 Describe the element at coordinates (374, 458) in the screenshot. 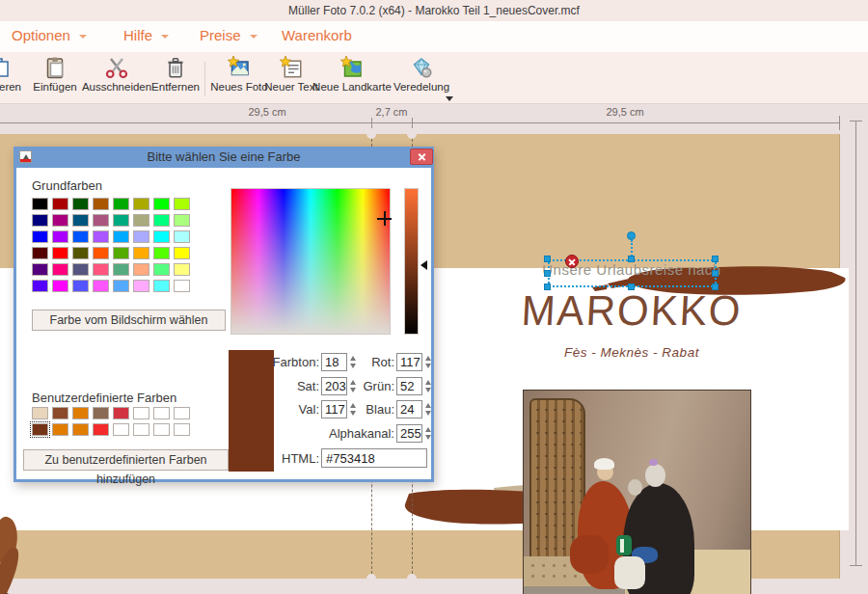

I see `html-color-input: #753418` at that location.